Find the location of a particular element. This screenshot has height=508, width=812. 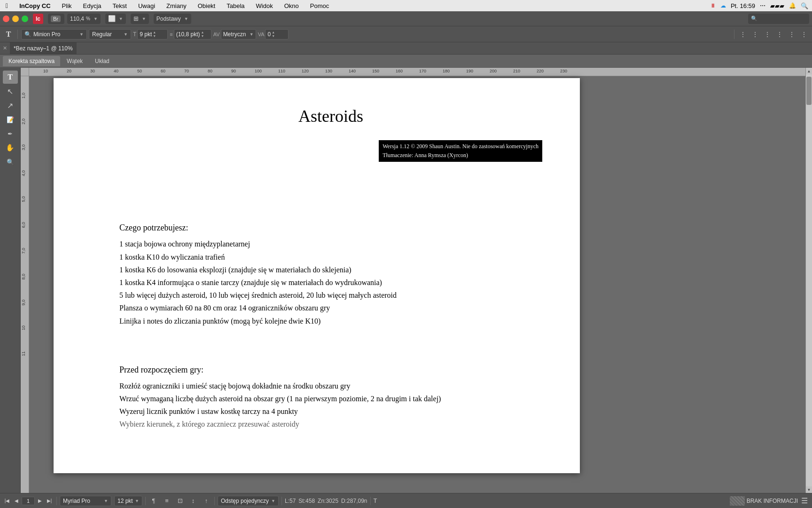

ruler-v-110: 11 is located at coordinates (23, 354).